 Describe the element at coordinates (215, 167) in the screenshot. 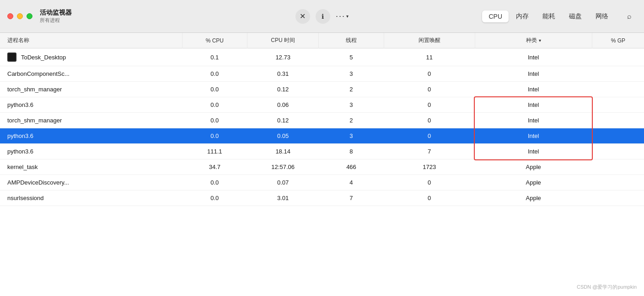

I see `cell-cpu_pct: 34.7` at that location.